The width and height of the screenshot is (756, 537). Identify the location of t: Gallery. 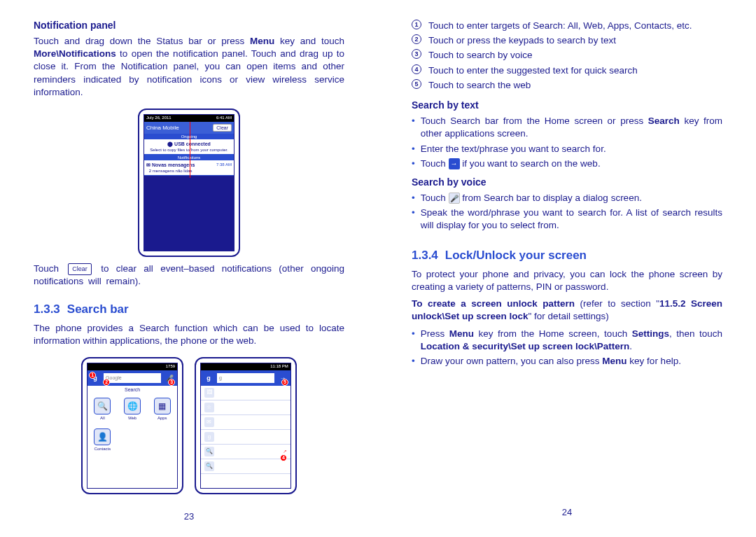
(226, 391).